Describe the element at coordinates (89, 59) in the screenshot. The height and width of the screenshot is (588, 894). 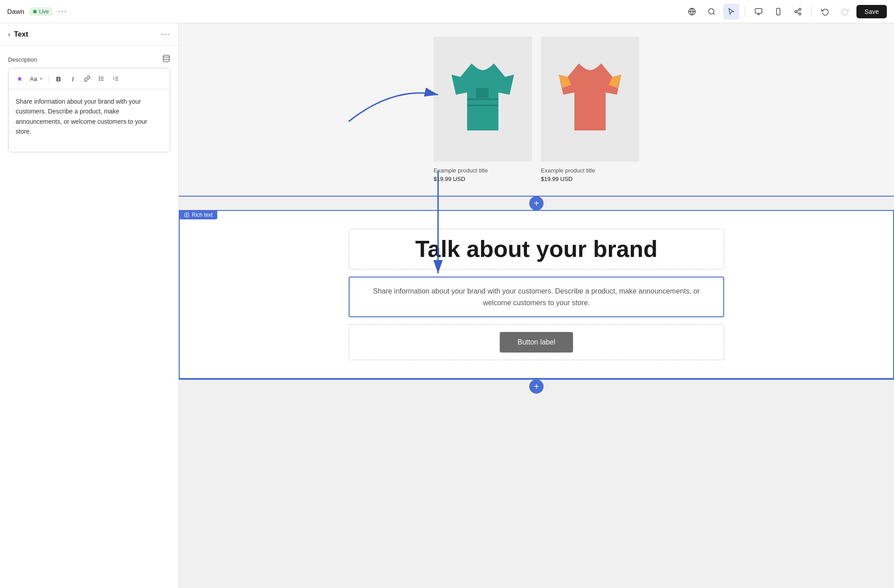
I see `description-label: Description` at that location.